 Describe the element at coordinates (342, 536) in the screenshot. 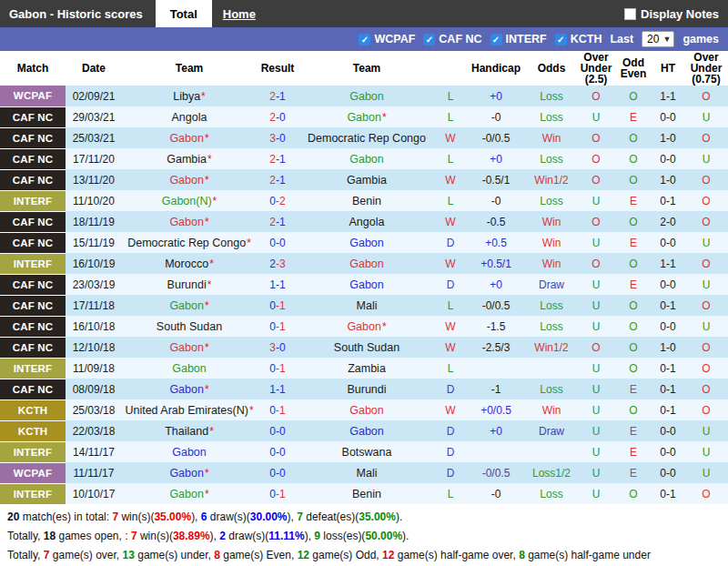

I see `summary-segment: loss(es)(` at that location.